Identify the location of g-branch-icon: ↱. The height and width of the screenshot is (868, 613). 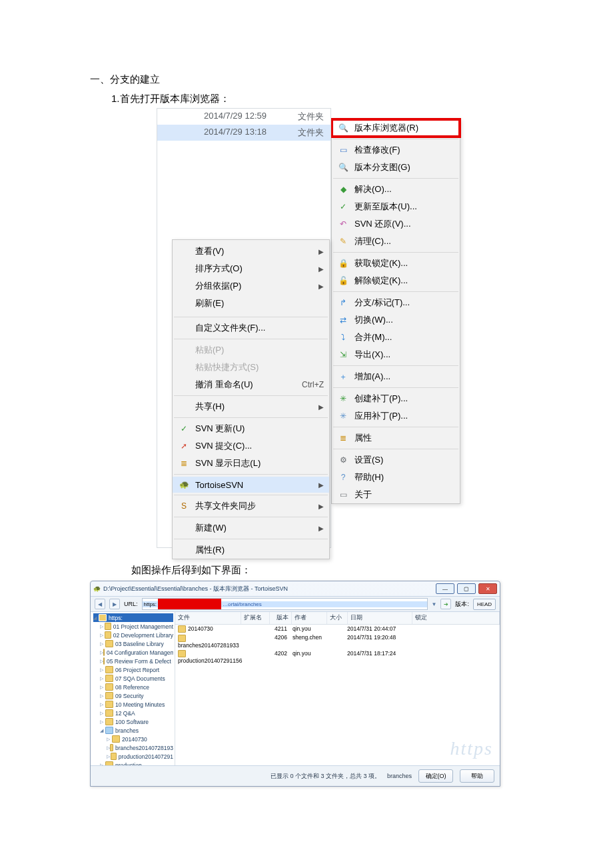
(343, 303).